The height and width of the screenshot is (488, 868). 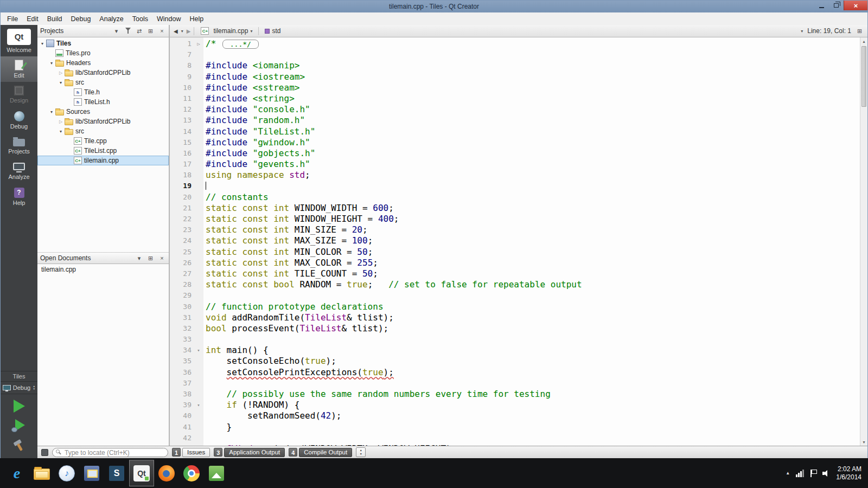 What do you see at coordinates (167, 473) in the screenshot?
I see `taskbar-app-firefox` at bounding box center [167, 473].